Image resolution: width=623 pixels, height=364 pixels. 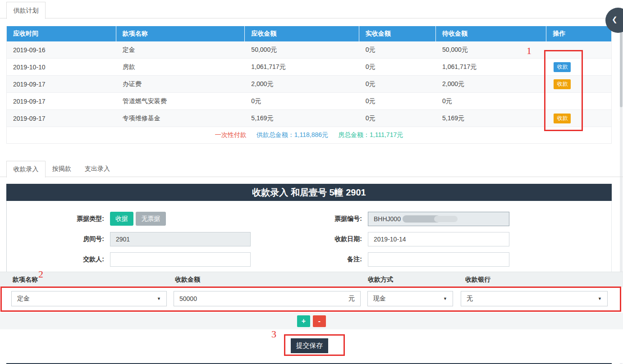 I want to click on table-summary-row: 一次性付款 供款总金额：1,118,886元 房总金额：1,111,717元, so click(x=309, y=135).